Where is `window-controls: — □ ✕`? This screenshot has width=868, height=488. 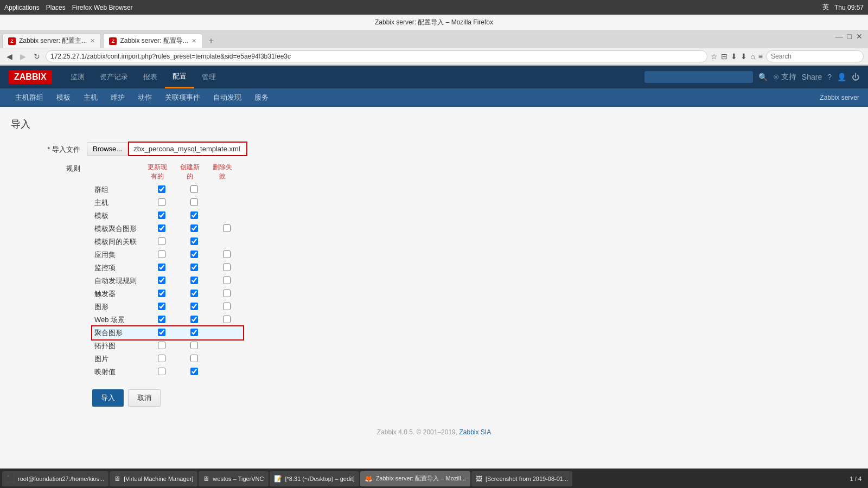
window-controls: — □ ✕ is located at coordinates (849, 36).